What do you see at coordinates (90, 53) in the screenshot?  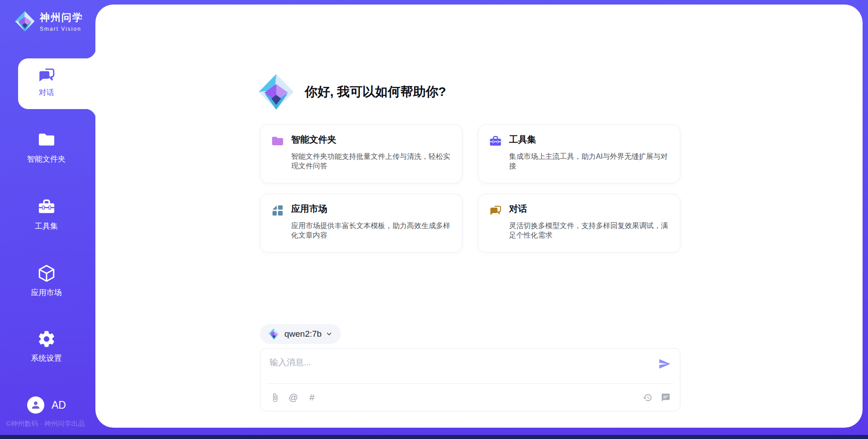 I see `tab-fillet-top` at bounding box center [90, 53].